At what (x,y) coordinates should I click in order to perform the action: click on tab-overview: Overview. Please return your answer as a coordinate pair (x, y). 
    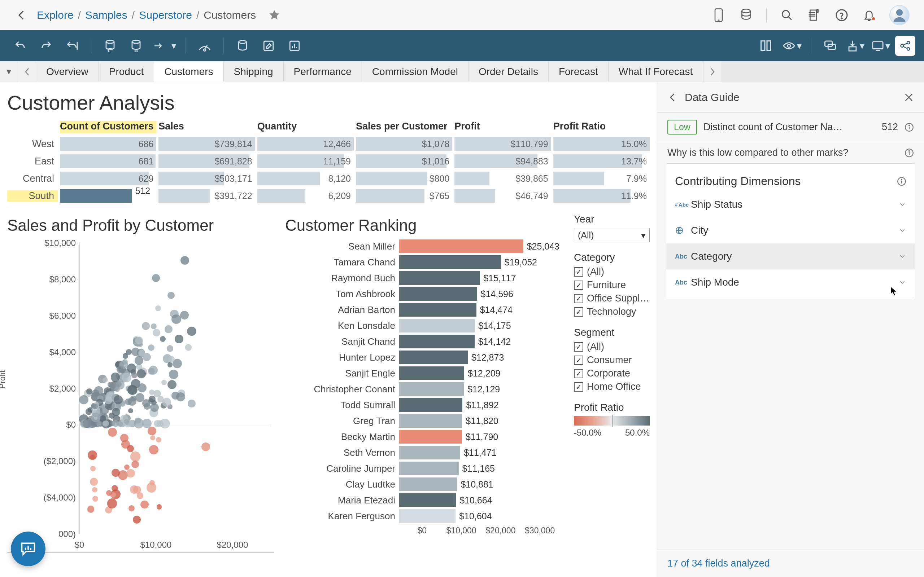
    Looking at the image, I should click on (68, 72).